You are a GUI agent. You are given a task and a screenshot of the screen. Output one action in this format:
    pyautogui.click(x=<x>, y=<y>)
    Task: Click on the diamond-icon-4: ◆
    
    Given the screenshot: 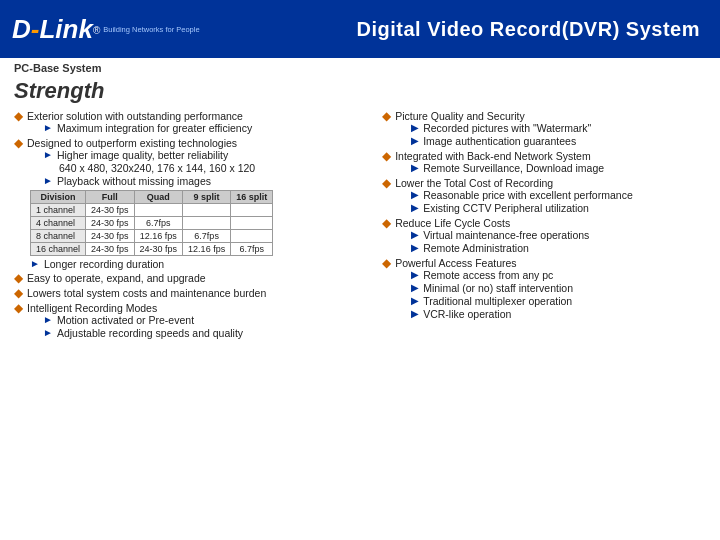 What is the action you would take?
    pyautogui.click(x=18, y=293)
    